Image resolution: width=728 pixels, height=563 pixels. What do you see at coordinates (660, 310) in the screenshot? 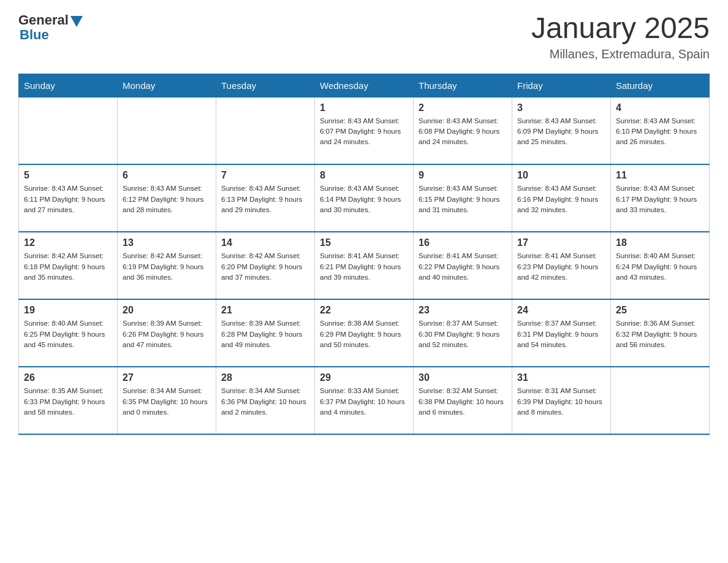
I see `day-number: 25` at bounding box center [660, 310].